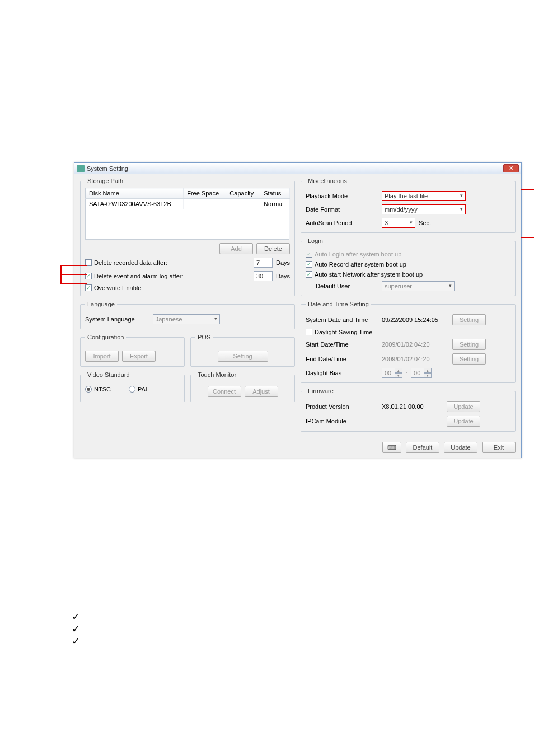 Image resolution: width=534 pixels, height=756 pixels. I want to click on system-dt-setting-button: Setting, so click(469, 320).